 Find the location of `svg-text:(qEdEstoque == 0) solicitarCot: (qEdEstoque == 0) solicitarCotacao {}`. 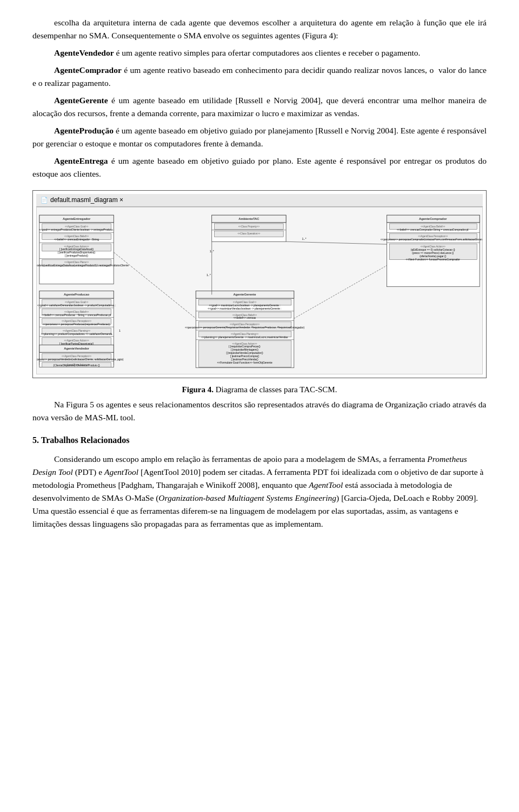

svg-text:(qEdEstoque == 0) solicitarCot: (qEdEstoque == 0) solicitarCotacao {} is located at coordinates (433, 250).